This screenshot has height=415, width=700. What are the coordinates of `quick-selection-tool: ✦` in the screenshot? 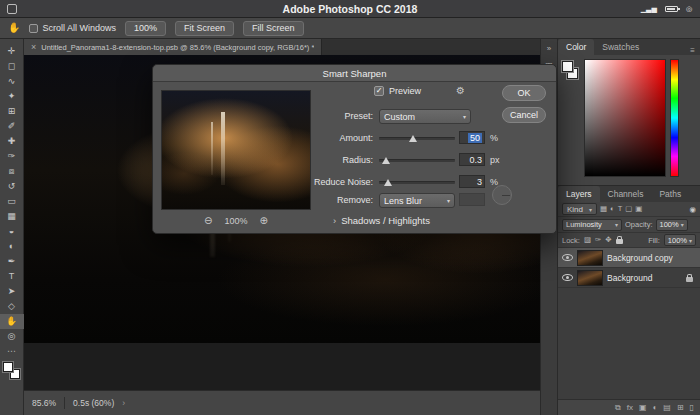 It's located at (12, 96).